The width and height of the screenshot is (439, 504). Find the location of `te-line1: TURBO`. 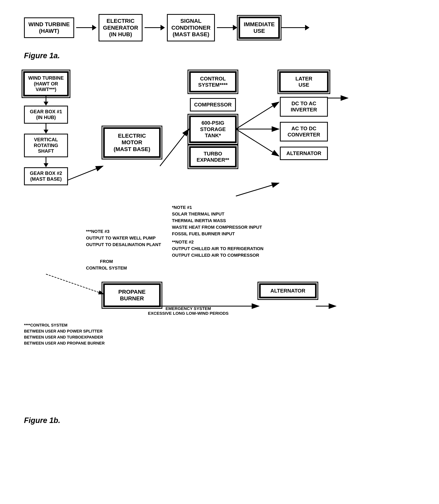

te-line1: TURBO is located at coordinates (213, 154).